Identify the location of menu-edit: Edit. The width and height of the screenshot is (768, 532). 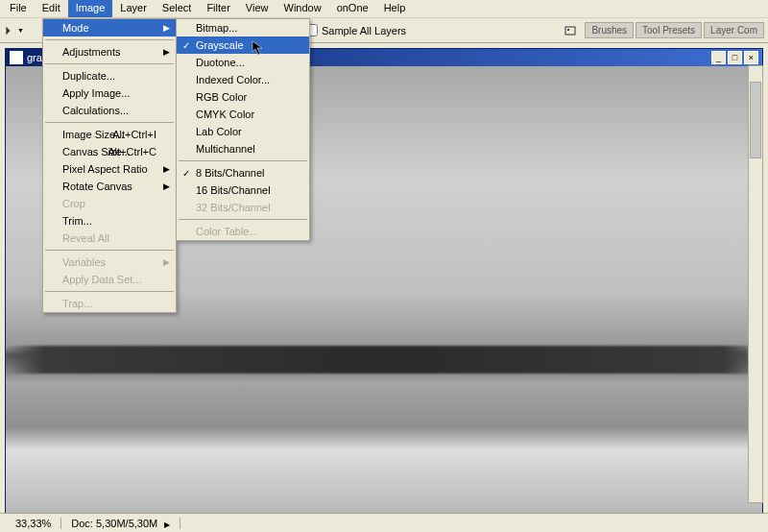
(52, 9).